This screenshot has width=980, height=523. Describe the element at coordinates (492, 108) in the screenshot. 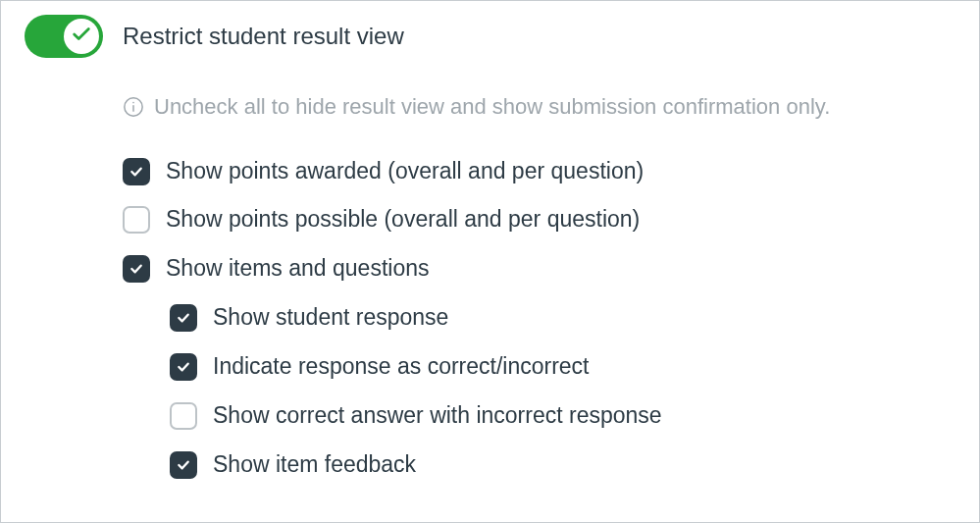

I see `helper-text: Uncheck all to hide result view and show…` at that location.